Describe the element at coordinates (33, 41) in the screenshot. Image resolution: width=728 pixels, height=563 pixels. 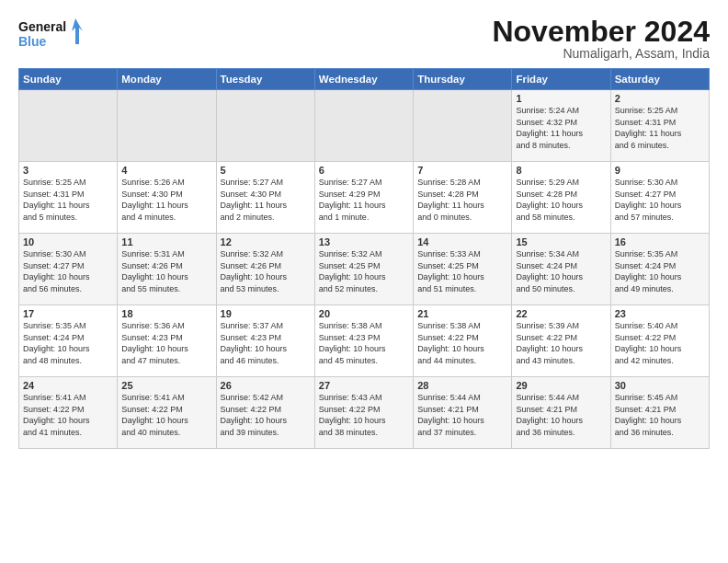
I see `svg-text: Blue` at that location.